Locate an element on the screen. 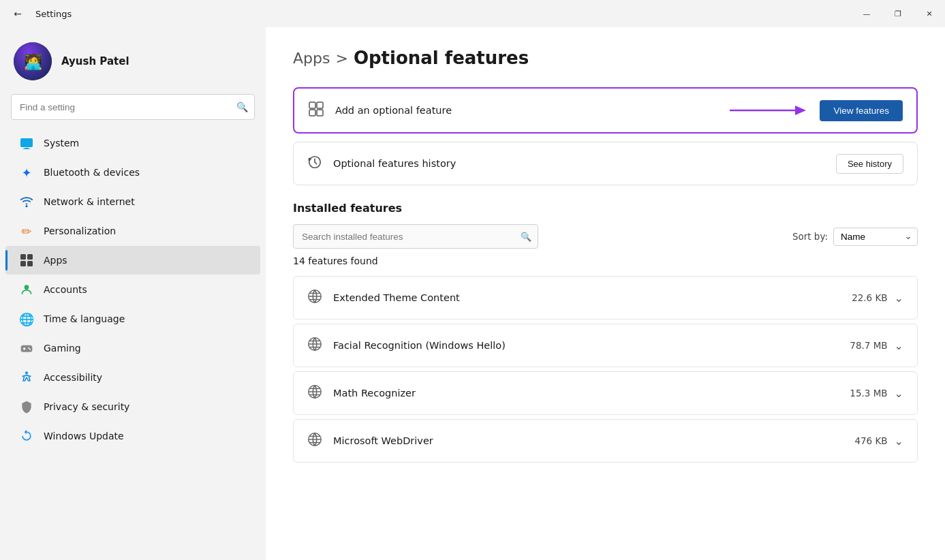  personalization-icon: ✏️ is located at coordinates (27, 231).